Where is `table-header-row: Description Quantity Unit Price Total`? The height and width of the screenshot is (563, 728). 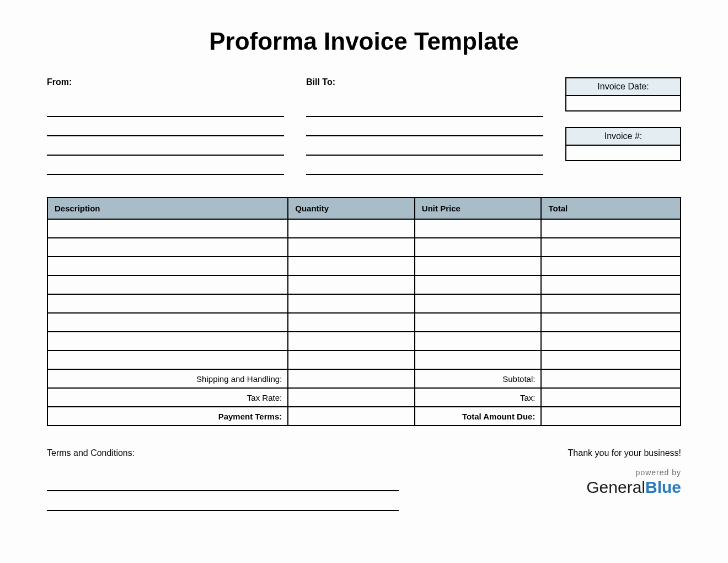 table-header-row: Description Quantity Unit Price Total is located at coordinates (364, 209).